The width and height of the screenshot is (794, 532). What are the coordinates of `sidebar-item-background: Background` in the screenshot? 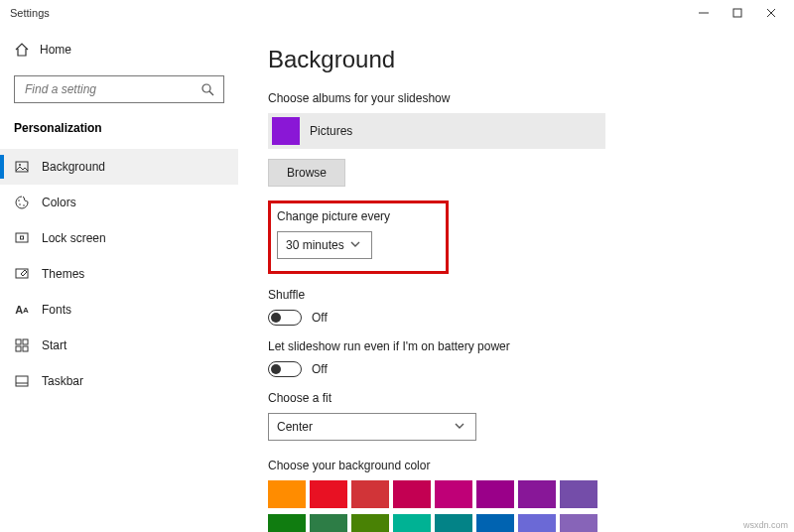 It's located at (119, 167).